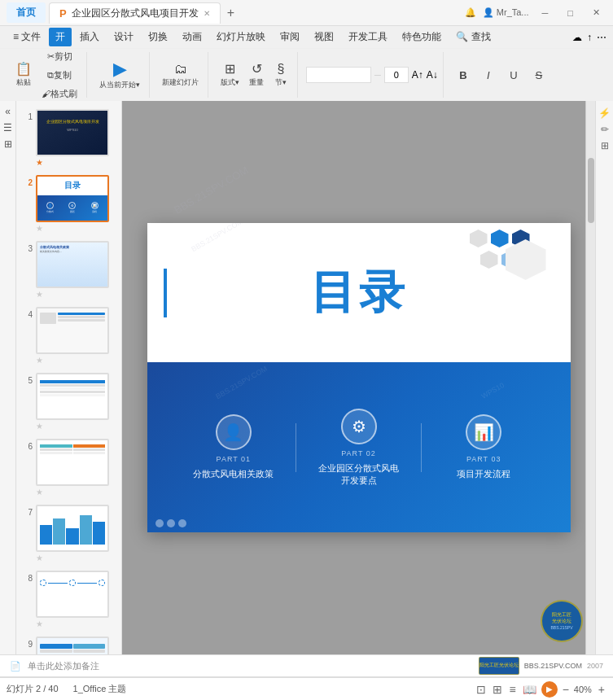 This screenshot has width=613, height=700. I want to click on reading-view-button: 📖, so click(529, 689).